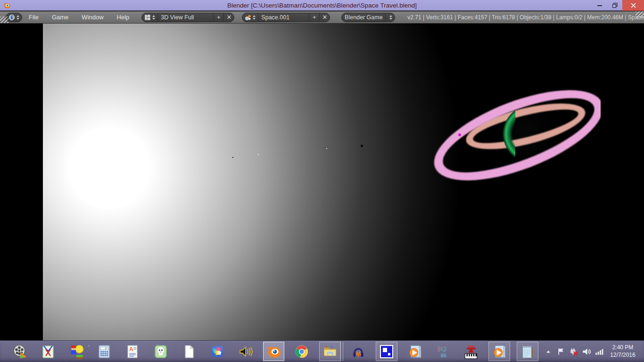  What do you see at coordinates (599, 352) in the screenshot?
I see `signal-strength-button` at bounding box center [599, 352].